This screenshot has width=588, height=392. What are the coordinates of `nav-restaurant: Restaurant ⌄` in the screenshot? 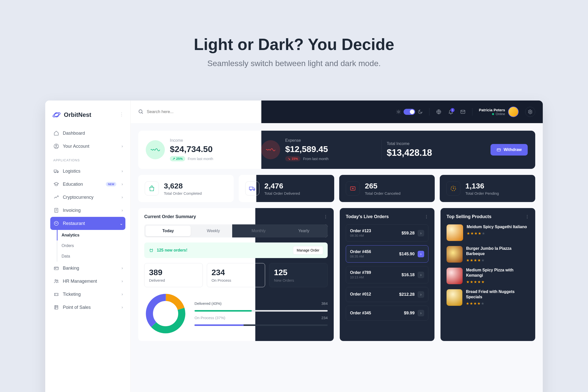 It's located at (88, 223).